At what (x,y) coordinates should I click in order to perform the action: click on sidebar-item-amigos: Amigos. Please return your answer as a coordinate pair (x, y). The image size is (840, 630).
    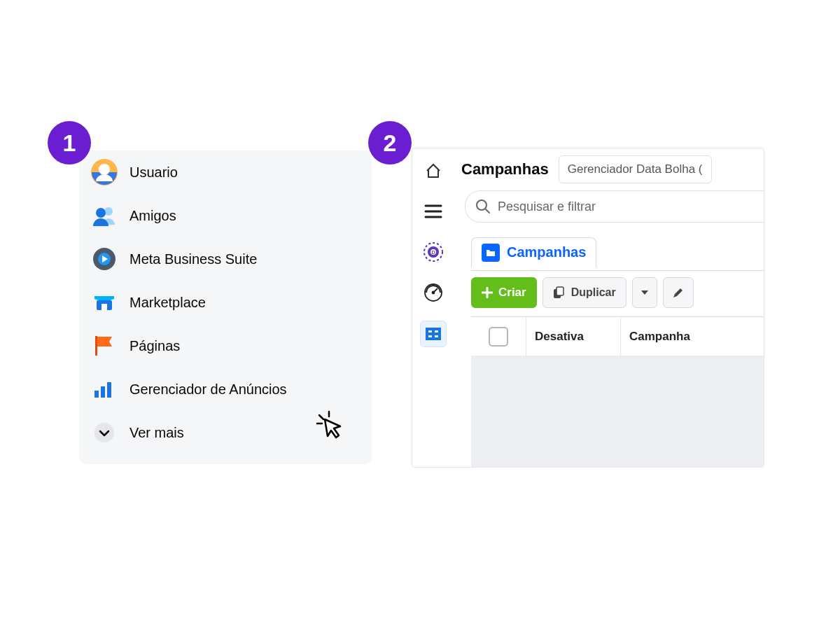
    Looking at the image, I should click on (225, 216).